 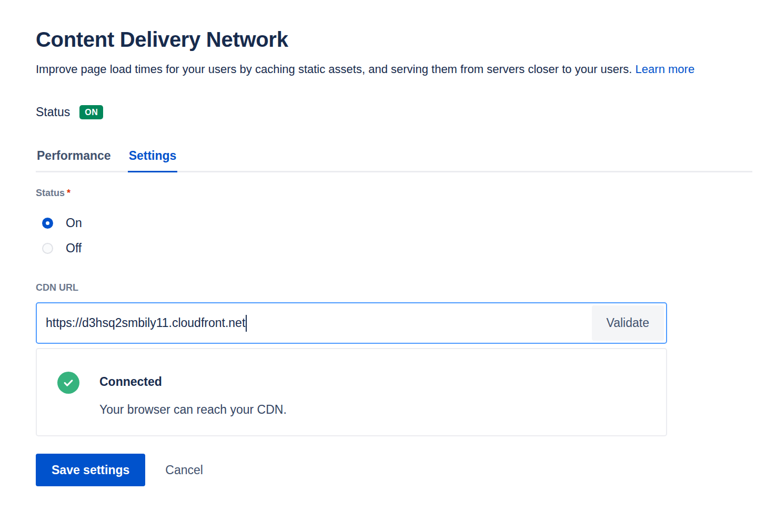 What do you see at coordinates (153, 161) in the screenshot?
I see `tab-settings: Settings` at bounding box center [153, 161].